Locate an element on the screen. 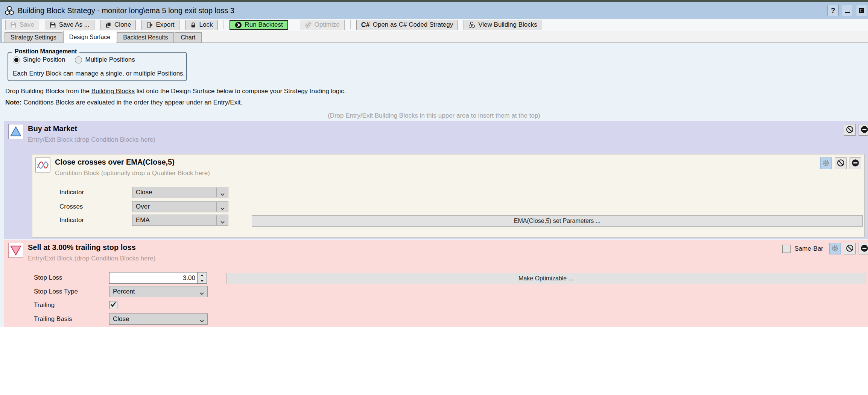  buy-block-subtitle: Entry/Exit Block (drop Condition Blocks … is located at coordinates (92, 140).